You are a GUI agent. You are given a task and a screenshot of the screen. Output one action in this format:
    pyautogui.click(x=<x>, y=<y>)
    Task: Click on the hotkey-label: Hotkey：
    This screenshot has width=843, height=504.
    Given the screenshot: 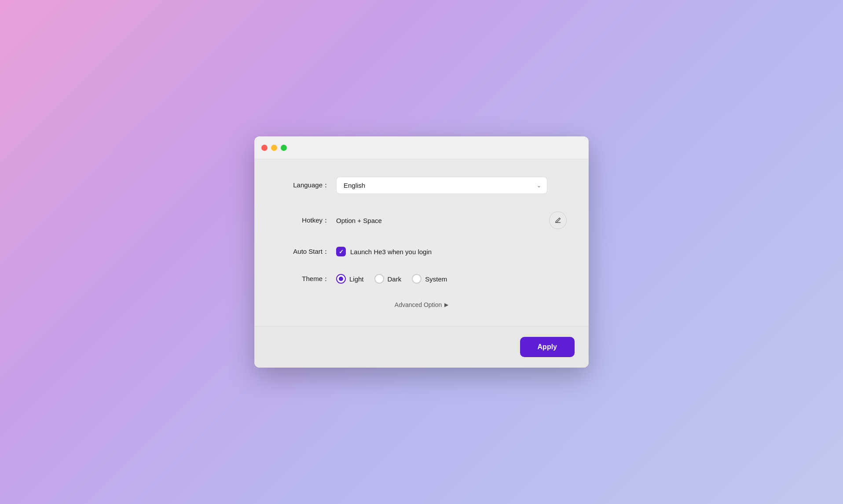 What is the action you would take?
    pyautogui.click(x=303, y=221)
    